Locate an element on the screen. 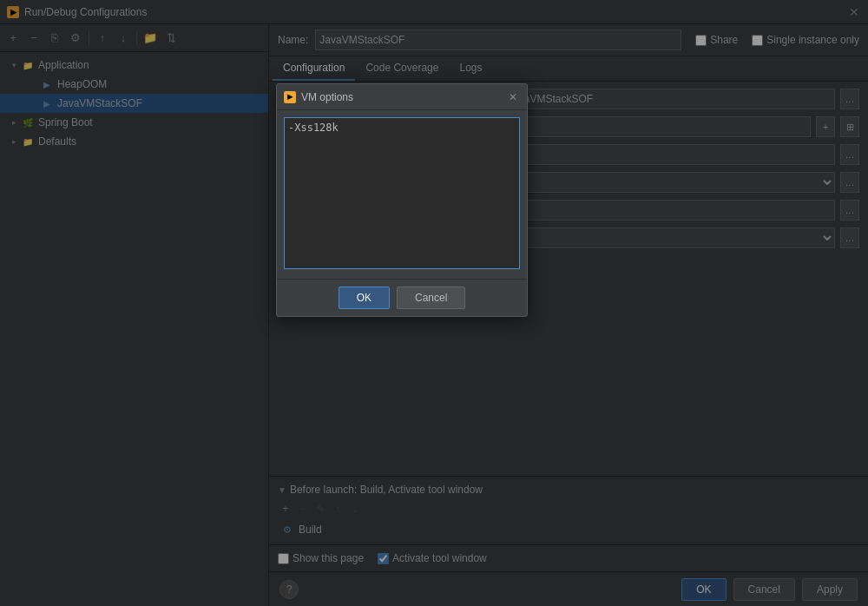 This screenshot has width=868, height=606. modal-ok-button: OK is located at coordinates (365, 298).